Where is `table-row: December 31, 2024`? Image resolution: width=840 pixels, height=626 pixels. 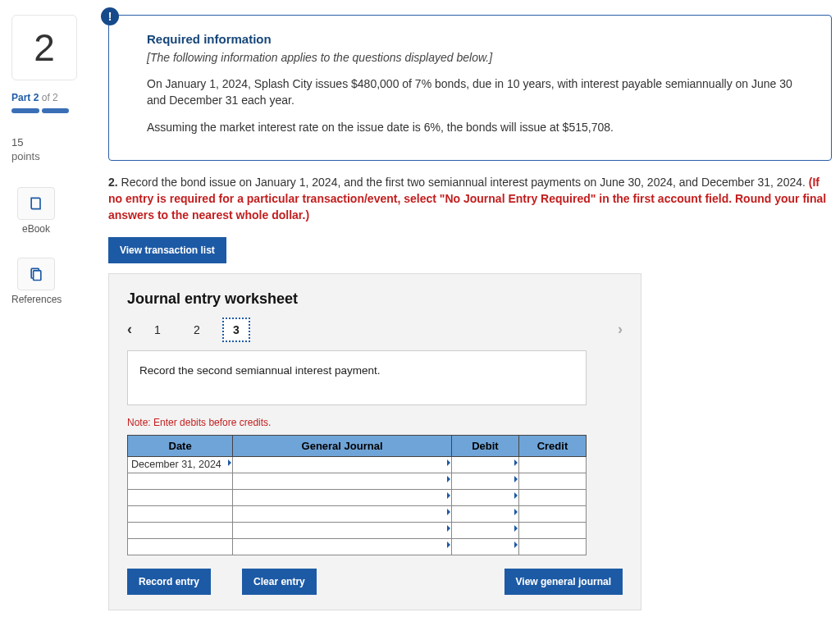 table-row: December 31, 2024 is located at coordinates (358, 464).